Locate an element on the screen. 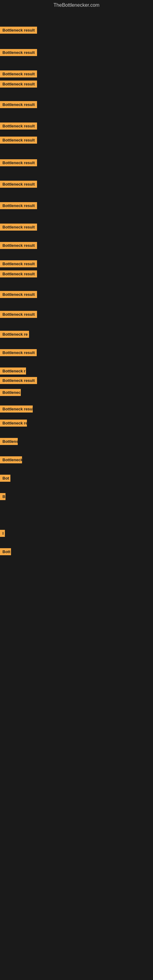  bottleneck-result-label: Bot is located at coordinates (5, 478).